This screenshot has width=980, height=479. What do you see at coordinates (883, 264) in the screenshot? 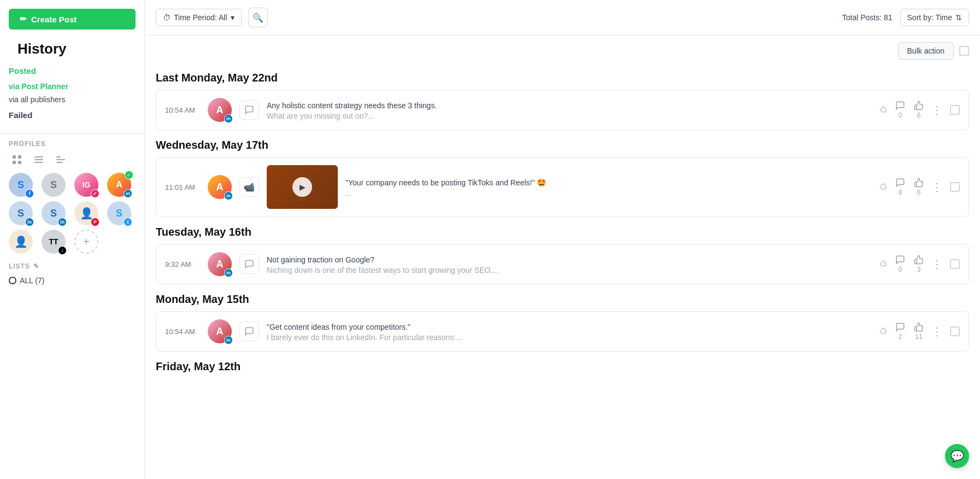
I see `recycle-icon-3: ♻` at bounding box center [883, 264].